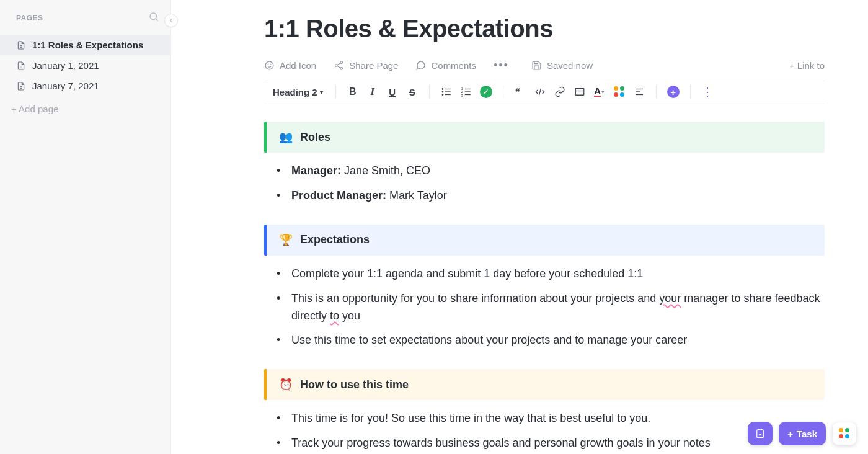 This screenshot has height=454, width=868. What do you see at coordinates (580, 92) in the screenshot?
I see `banner-button` at bounding box center [580, 92].